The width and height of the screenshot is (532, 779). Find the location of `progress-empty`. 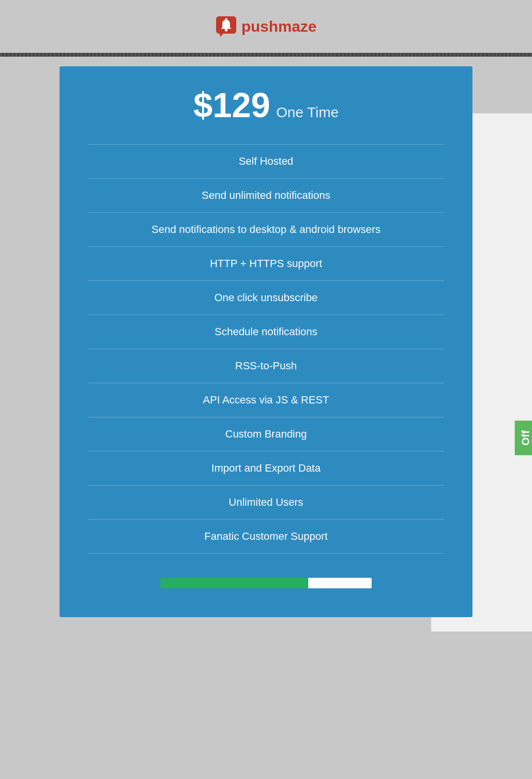

progress-empty is located at coordinates (340, 583).